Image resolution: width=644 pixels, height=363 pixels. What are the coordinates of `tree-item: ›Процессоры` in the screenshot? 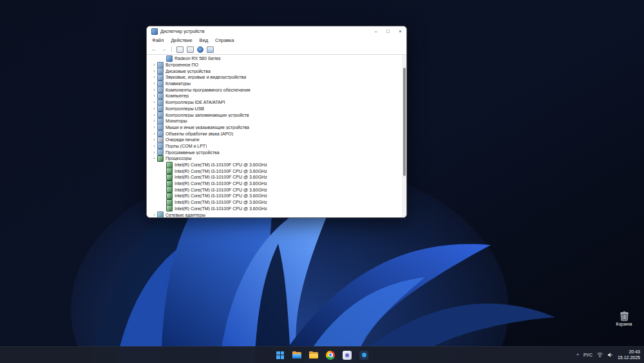 It's located at (274, 159).